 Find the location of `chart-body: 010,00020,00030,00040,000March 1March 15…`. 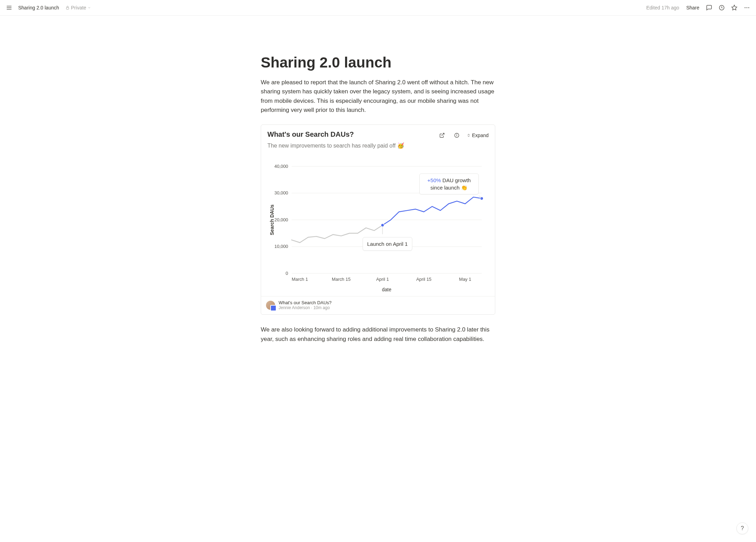

chart-body: 010,00020,00030,00040,000March 1March 15… is located at coordinates (378, 222).